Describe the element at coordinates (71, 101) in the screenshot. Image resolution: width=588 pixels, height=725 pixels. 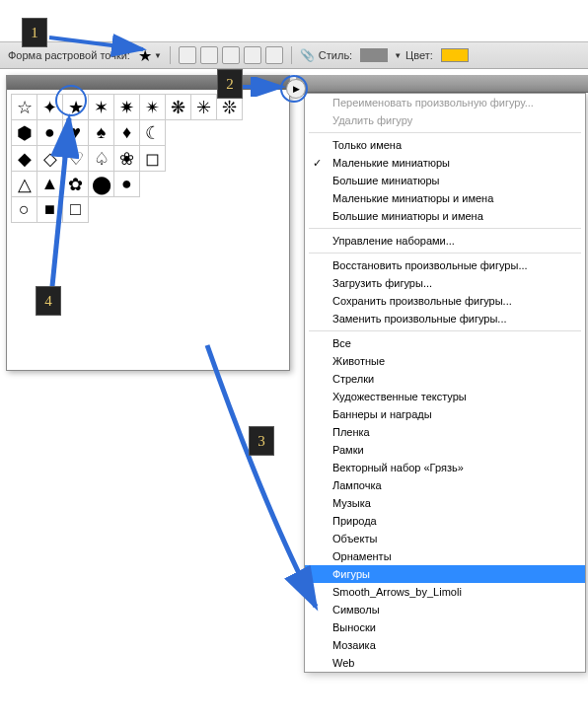
I see `annotation-circle-star` at that location.